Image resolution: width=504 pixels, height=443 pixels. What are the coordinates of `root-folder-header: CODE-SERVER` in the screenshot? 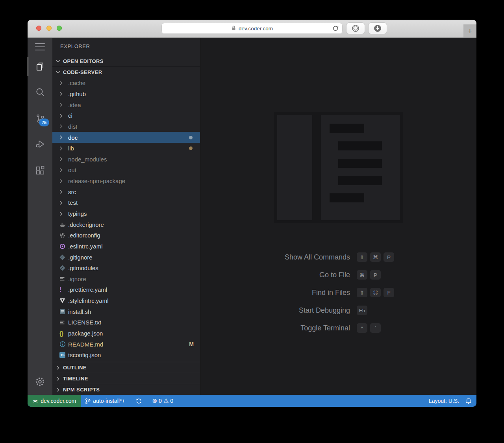 It's located at (126, 72).